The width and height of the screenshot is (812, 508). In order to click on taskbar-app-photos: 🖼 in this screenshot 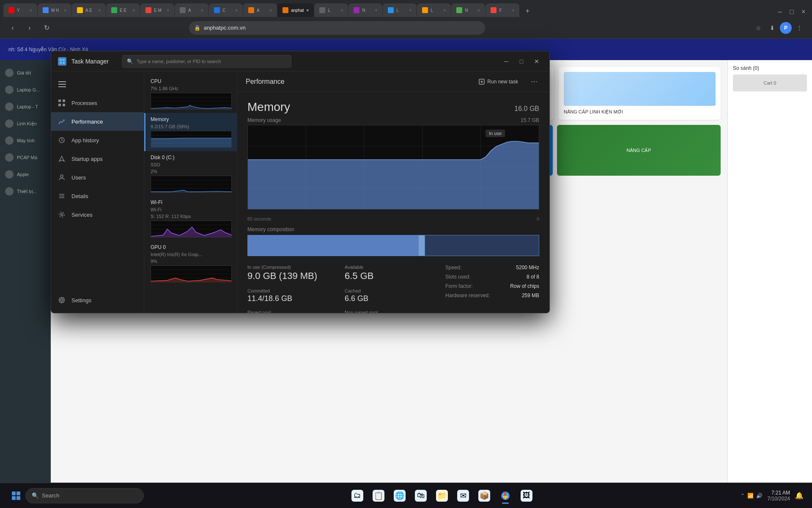, I will do `click(527, 496)`.